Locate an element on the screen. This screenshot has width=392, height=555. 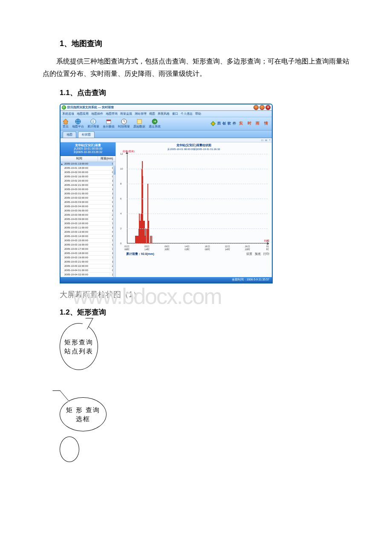
menu-item: 个人信息 is located at coordinates (187, 114).